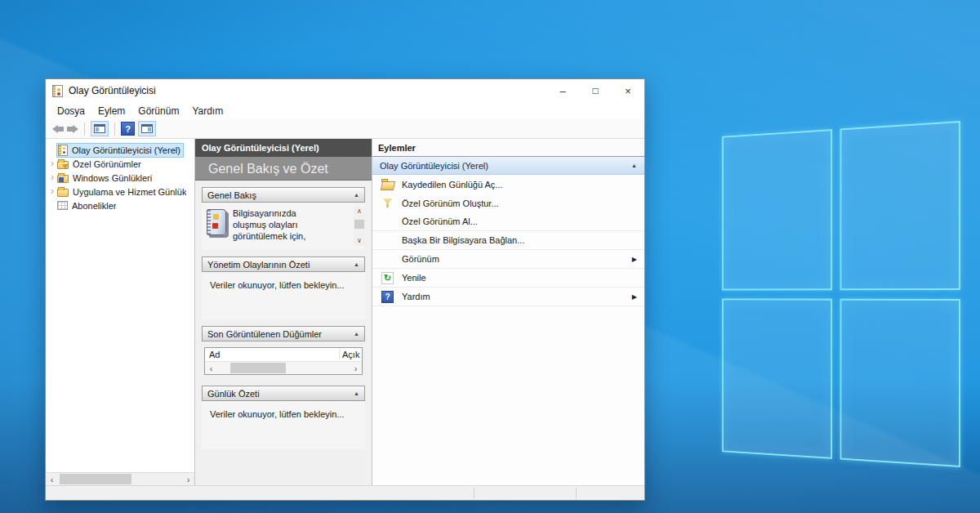 Image resolution: width=980 pixels, height=513 pixels. I want to click on forward-arrow-head, so click(75, 129).